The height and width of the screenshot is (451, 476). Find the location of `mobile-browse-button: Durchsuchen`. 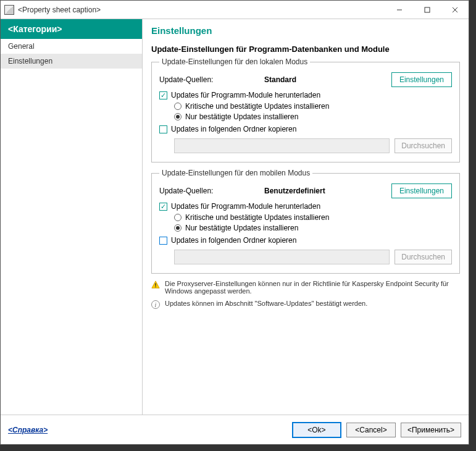

mobile-browse-button: Durchsuchen is located at coordinates (424, 257).